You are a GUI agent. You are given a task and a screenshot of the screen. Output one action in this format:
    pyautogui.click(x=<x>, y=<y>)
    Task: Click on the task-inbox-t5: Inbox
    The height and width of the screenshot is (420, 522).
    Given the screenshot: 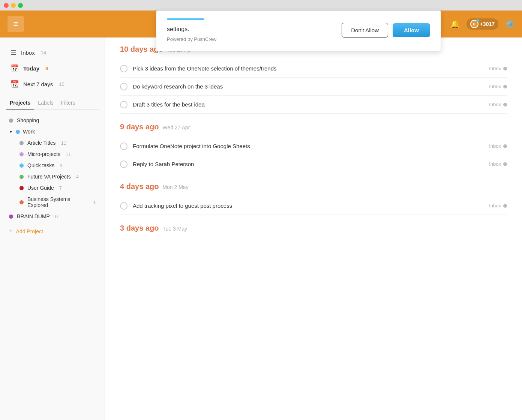 What is the action you would take?
    pyautogui.click(x=498, y=164)
    